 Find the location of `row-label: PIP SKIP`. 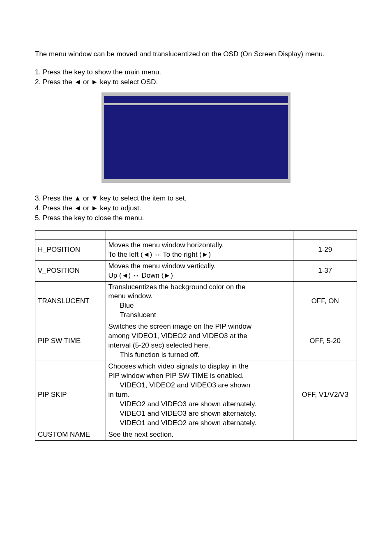

row-label: PIP SKIP is located at coordinates (71, 395).